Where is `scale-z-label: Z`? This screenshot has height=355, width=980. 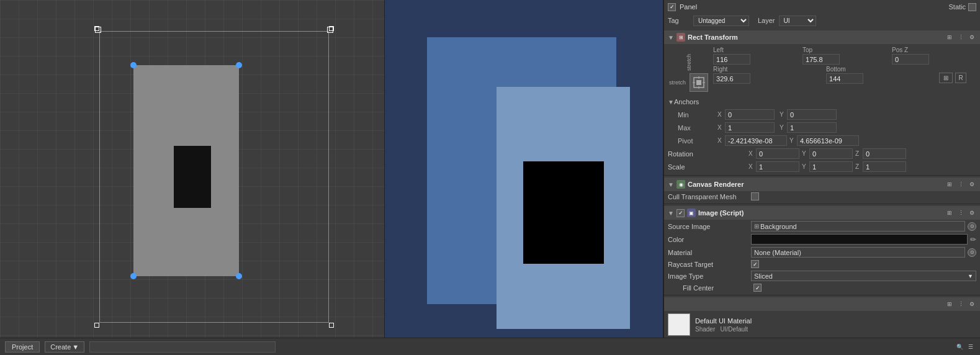 scale-z-label: Z is located at coordinates (859, 166).